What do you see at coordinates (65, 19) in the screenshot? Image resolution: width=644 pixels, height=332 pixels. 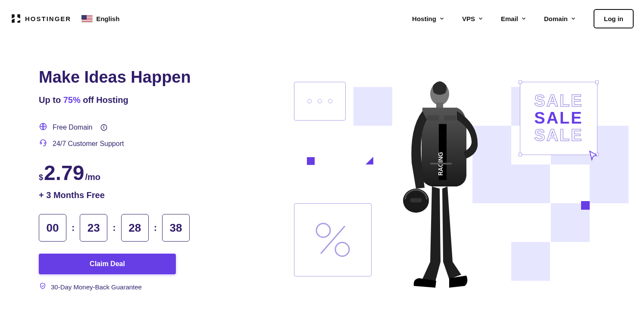 I see `header-left: HOSTINGER English` at bounding box center [65, 19].